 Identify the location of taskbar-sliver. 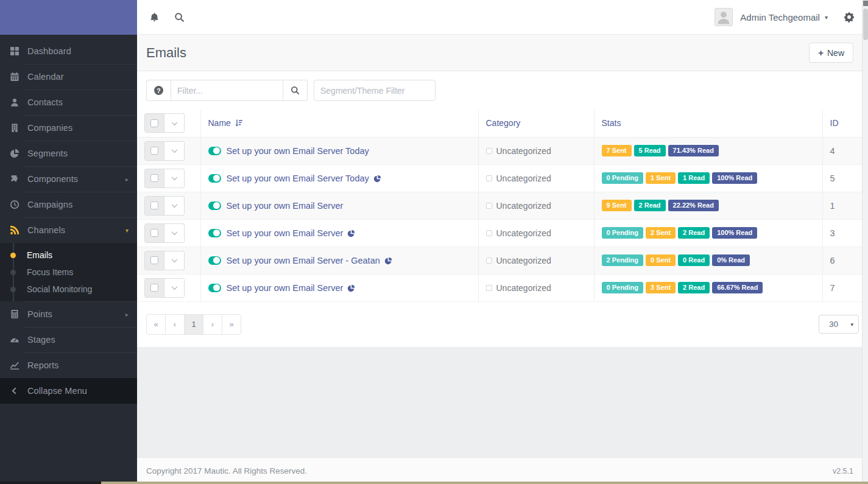
(434, 483).